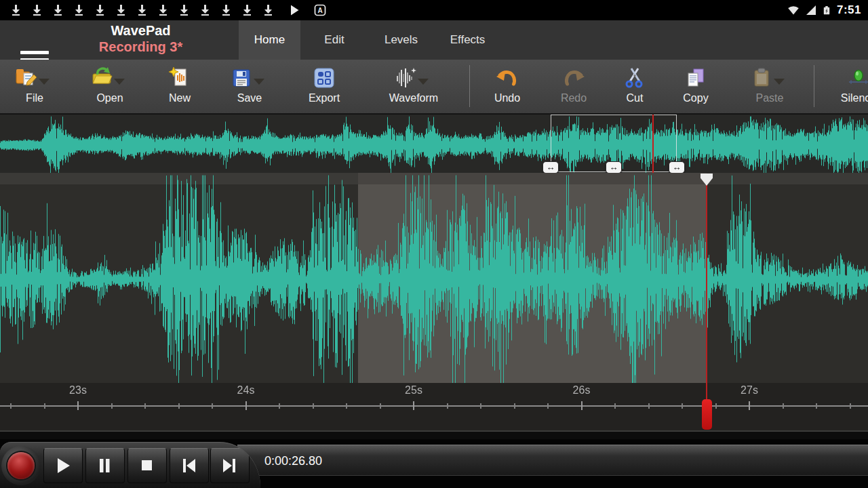 The width and height of the screenshot is (868, 488). I want to click on silence-button: Silence, so click(847, 87).